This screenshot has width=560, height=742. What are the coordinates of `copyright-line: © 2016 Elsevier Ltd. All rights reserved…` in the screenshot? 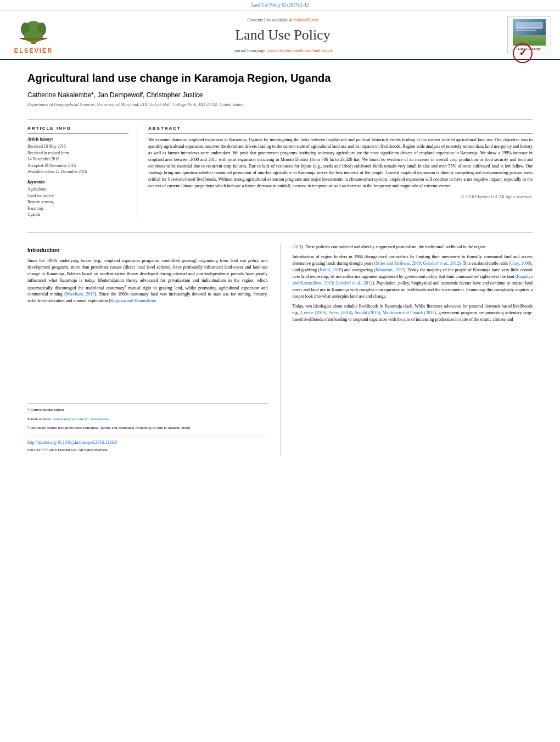 It's located at (340, 197).